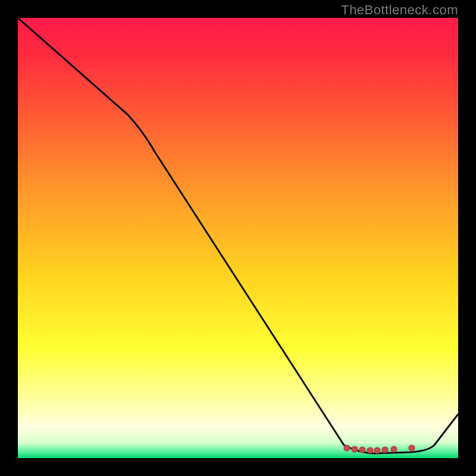 The height and width of the screenshot is (476, 476). What do you see at coordinates (400, 10) in the screenshot?
I see `watermark-text: TheBottleneck.com` at bounding box center [400, 10].